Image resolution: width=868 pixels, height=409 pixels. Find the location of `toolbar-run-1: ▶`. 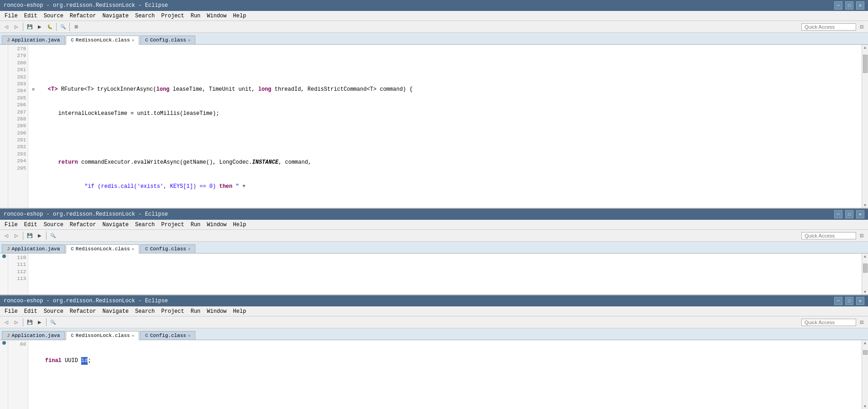

toolbar-run-1: ▶ is located at coordinates (40, 27).